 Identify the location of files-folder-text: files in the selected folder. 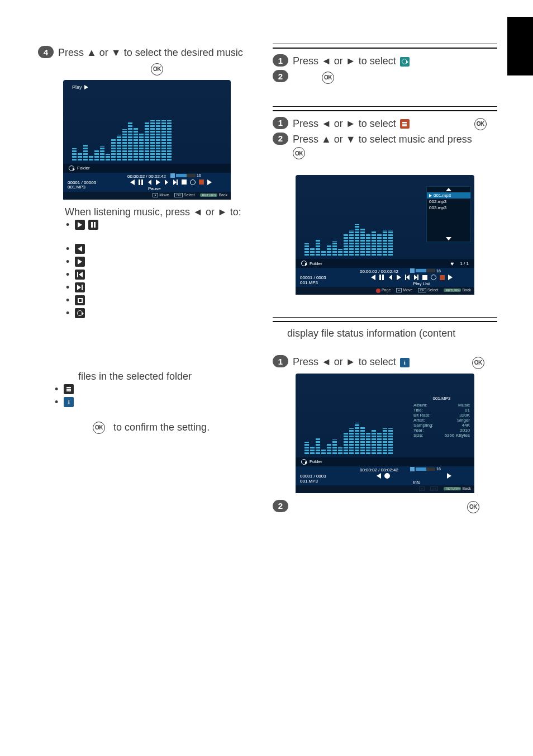
(167, 377).